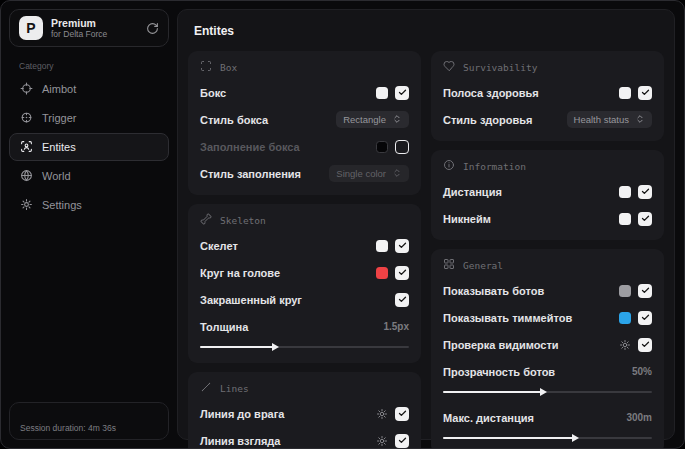  What do you see at coordinates (494, 166) in the screenshot?
I see `card-title: Information` at bounding box center [494, 166].